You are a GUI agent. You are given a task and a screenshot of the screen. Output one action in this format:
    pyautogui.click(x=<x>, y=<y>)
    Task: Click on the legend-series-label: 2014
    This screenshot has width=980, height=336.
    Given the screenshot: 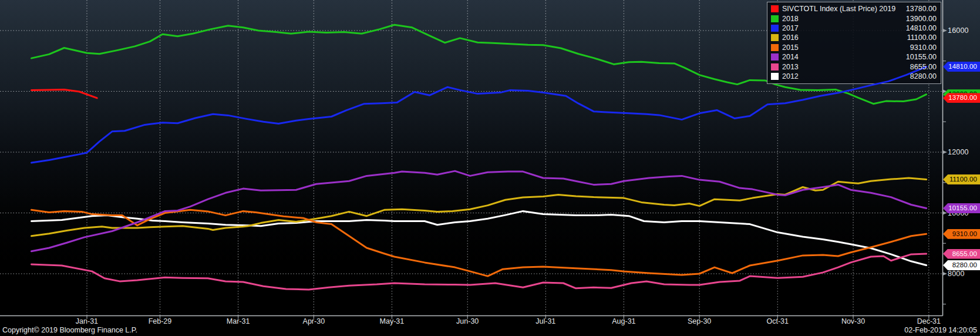 What is the action you would take?
    pyautogui.click(x=790, y=57)
    